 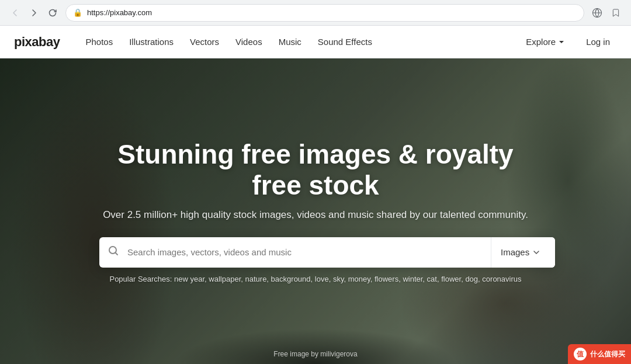 What do you see at coordinates (323, 279) in the screenshot?
I see `popular-love: love,` at bounding box center [323, 279].